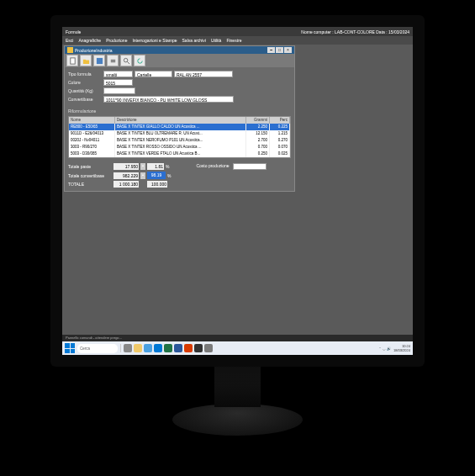  What do you see at coordinates (118, 82) in the screenshot?
I see `colore-input: 5015` at bounding box center [118, 82].